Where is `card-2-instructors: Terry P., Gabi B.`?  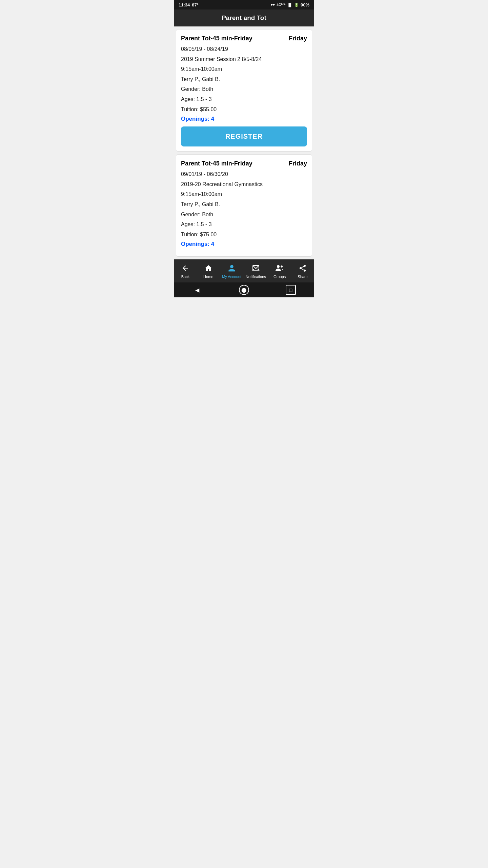 card-2-instructors: Terry P., Gabi B. is located at coordinates (244, 204).